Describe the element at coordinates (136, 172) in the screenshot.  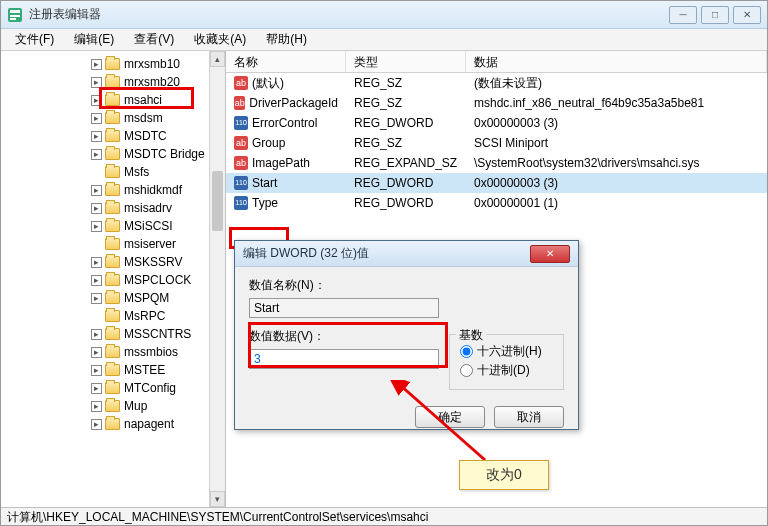
I see `tree-item-label: Msfs` at that location.